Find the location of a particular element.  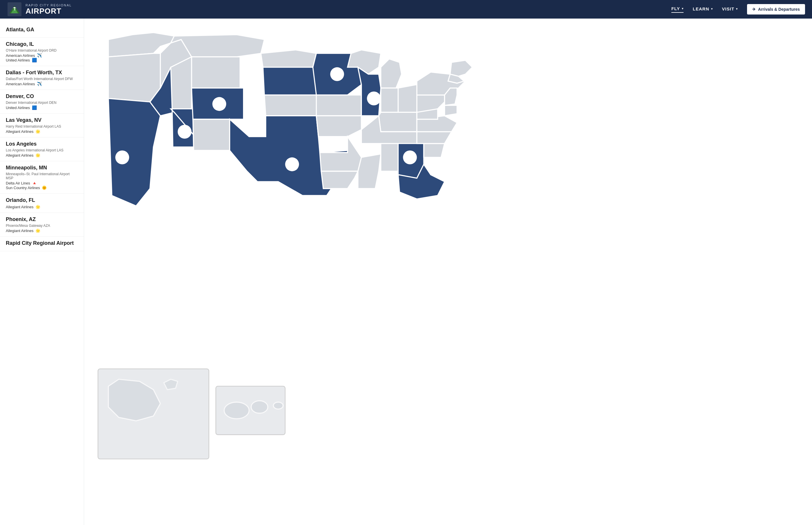

logo-top-line: RAPID CITY REGIONAL is located at coordinates (48, 5).